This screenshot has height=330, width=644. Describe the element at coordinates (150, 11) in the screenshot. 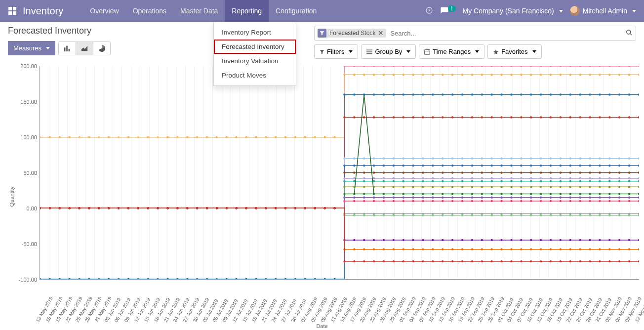

I see `nav-item-operations: Operations` at that location.